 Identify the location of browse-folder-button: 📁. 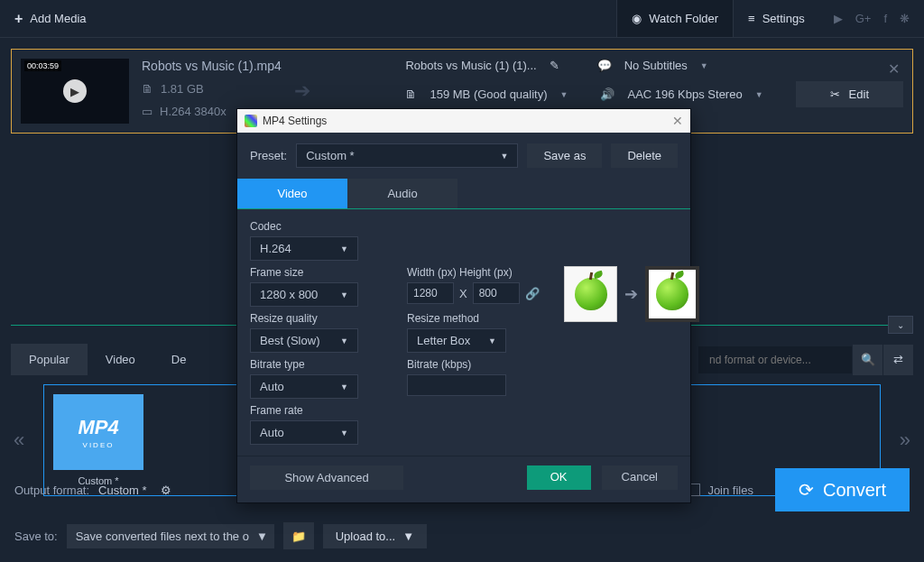
(299, 536).